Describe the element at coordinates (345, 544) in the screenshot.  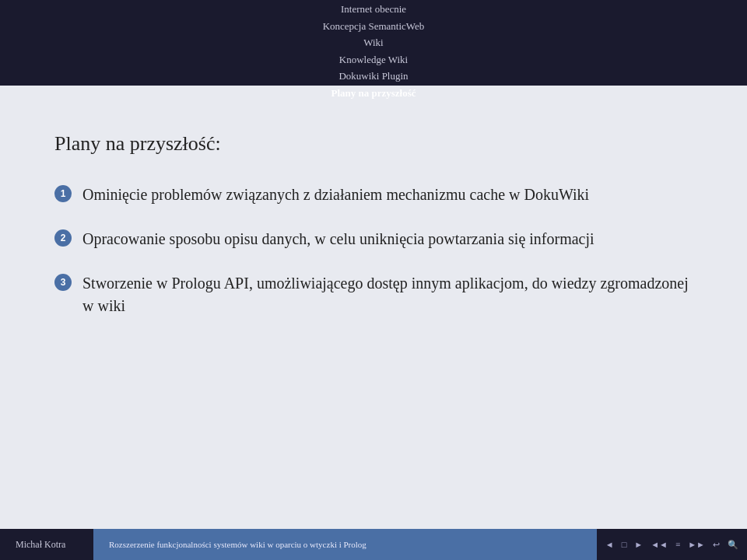
I see `presentation-title: Rozszerzenie funkcjonalności systemów wi…` at that location.